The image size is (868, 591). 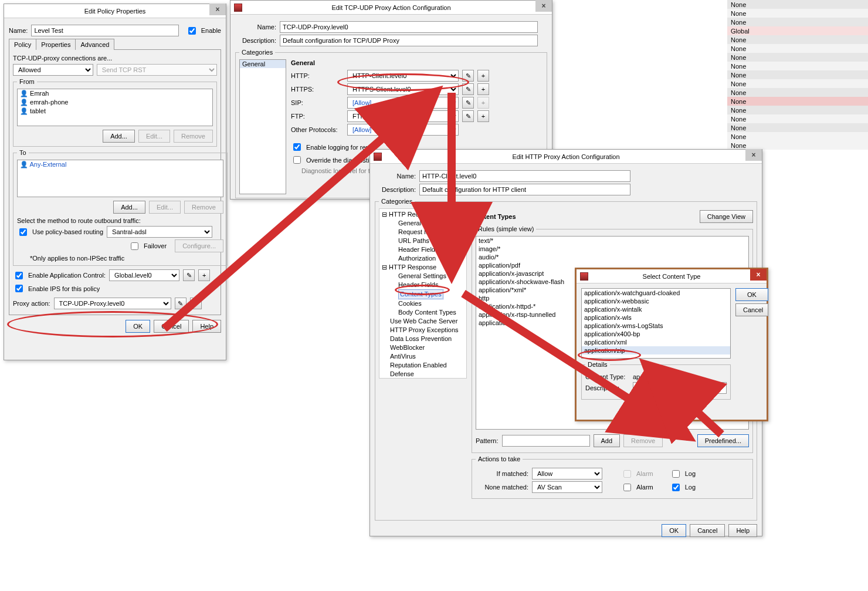 What do you see at coordinates (423, 293) in the screenshot?
I see `http-tree: ⊟ HTTP RequestGeneral SettingsRequest Me…` at bounding box center [423, 293].